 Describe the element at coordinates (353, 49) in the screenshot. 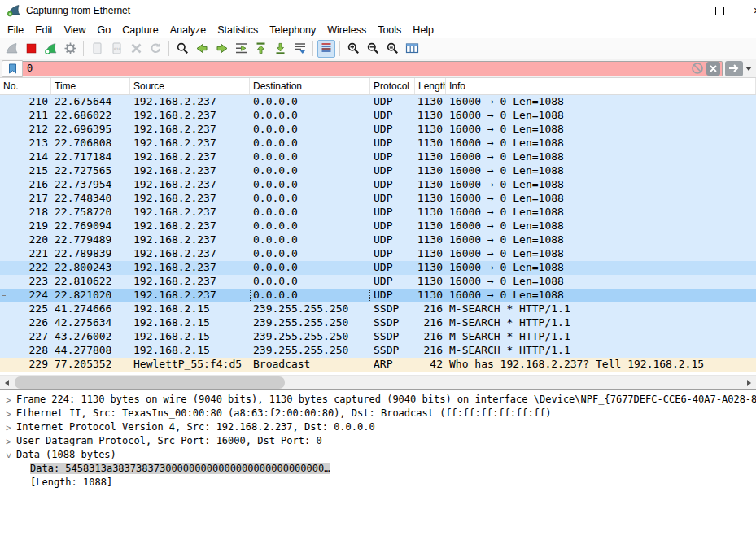

I see `zoom-in-button` at that location.